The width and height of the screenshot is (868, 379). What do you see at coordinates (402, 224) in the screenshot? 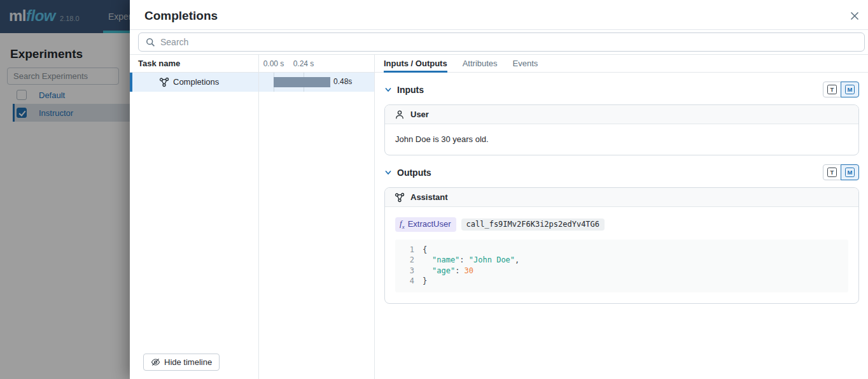
I see `function-icon: fx` at bounding box center [402, 224].